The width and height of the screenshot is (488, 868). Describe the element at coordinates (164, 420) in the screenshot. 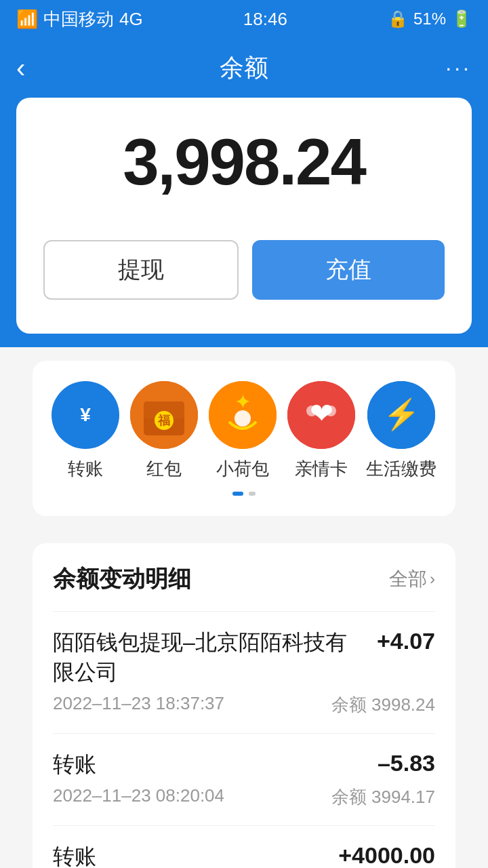

I see `svg-text: 福` at that location.